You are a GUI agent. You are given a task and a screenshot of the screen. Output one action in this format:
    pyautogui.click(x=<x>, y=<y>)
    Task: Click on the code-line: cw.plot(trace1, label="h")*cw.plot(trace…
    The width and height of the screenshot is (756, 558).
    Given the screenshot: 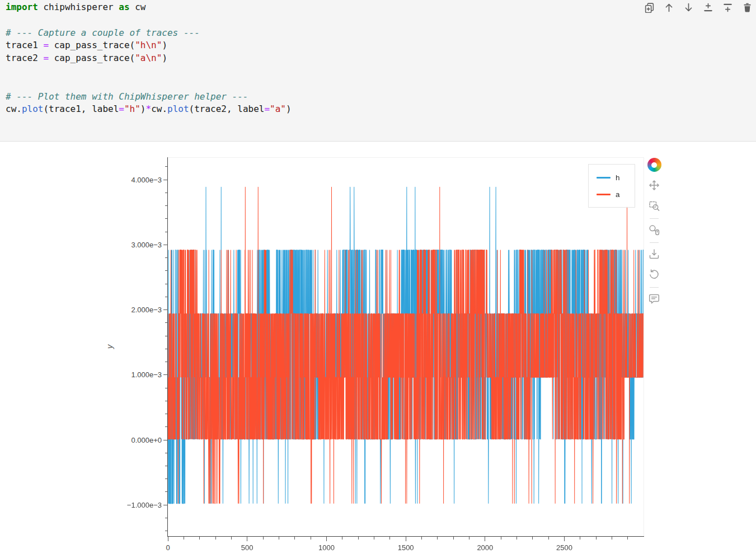 What is the action you would take?
    pyautogui.click(x=149, y=110)
    